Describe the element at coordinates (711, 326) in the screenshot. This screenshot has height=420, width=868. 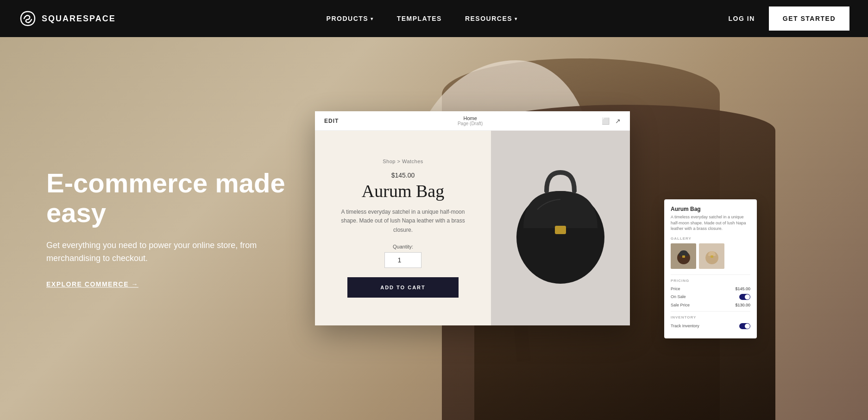
I see `track-inventory-row: Track Inventory` at that location.